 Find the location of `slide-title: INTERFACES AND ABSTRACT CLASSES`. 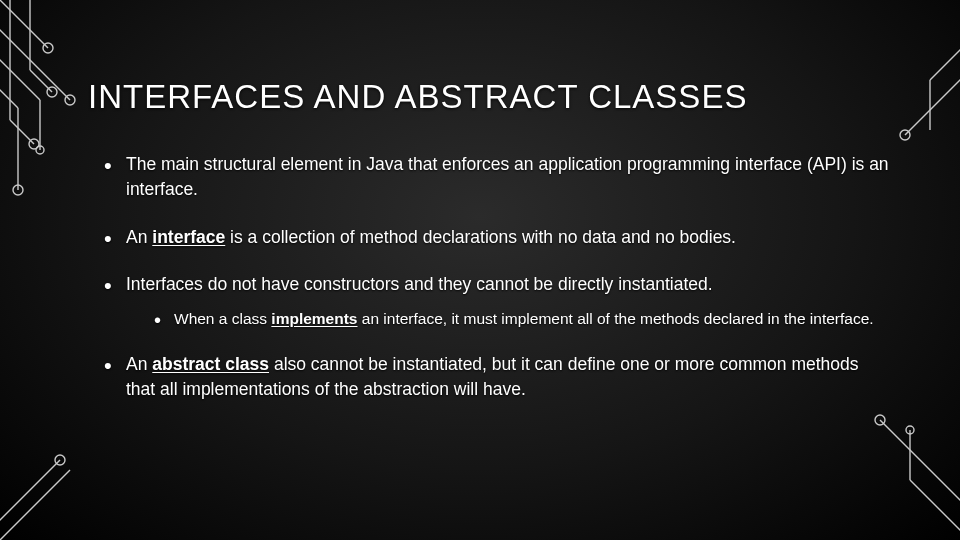

slide-title: INTERFACES AND ABSTRACT CLASSES is located at coordinates (489, 97).